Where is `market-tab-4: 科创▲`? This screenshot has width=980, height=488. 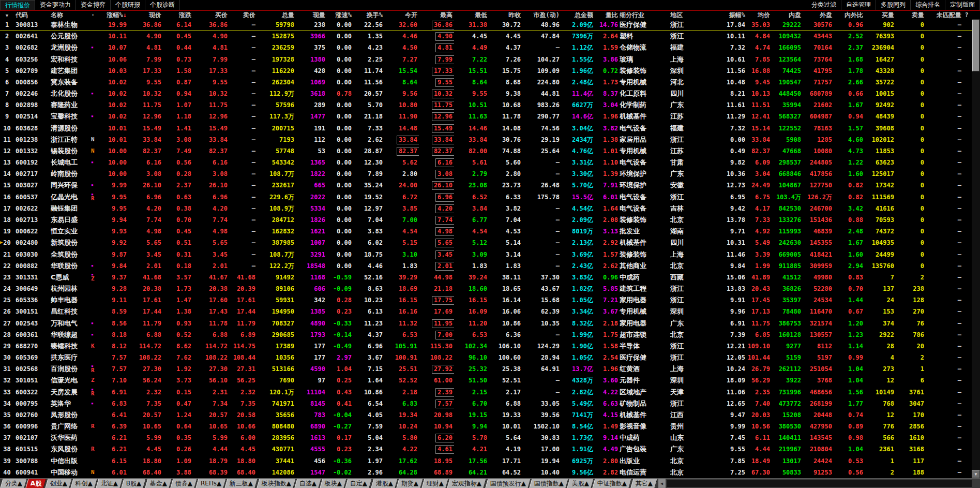
market-tab-4: 科创▲ is located at coordinates (84, 483).